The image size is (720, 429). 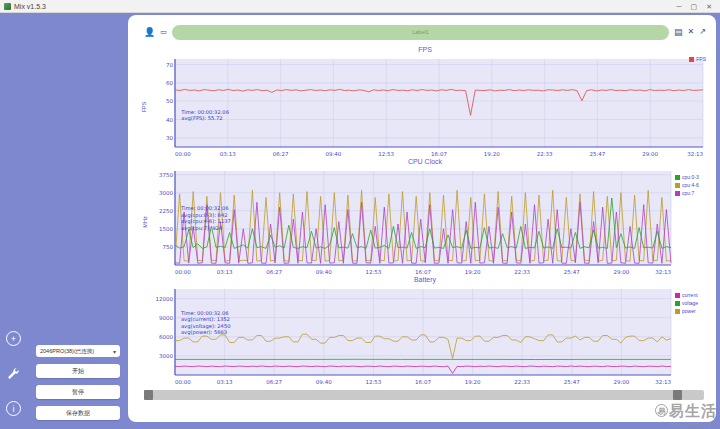 I want to click on save-icon: ▤, so click(x=678, y=32).